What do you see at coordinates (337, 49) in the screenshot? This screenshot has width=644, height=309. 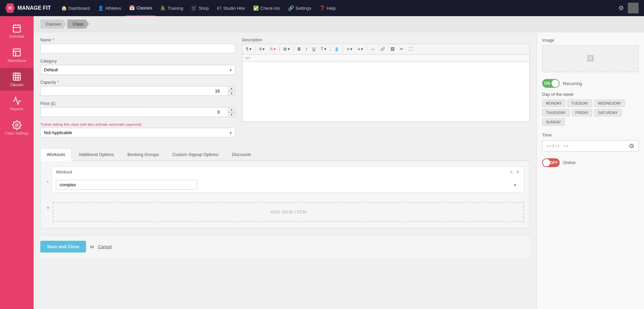 I see `toolbar-drop-color: 💧` at bounding box center [337, 49].